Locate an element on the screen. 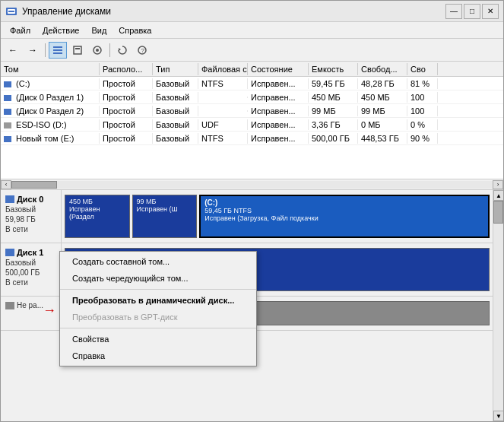 This screenshot has width=504, height=422. col-header-freep: Сво is located at coordinates (423, 69).